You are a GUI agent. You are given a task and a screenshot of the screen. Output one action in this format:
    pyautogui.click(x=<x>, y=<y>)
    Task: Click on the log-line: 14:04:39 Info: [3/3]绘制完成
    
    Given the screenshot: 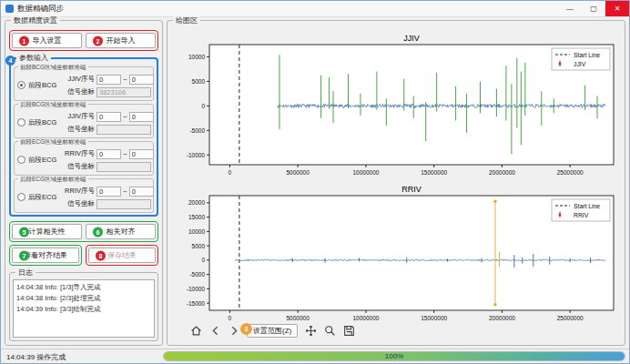 What is the action you would take?
    pyautogui.click(x=84, y=309)
    